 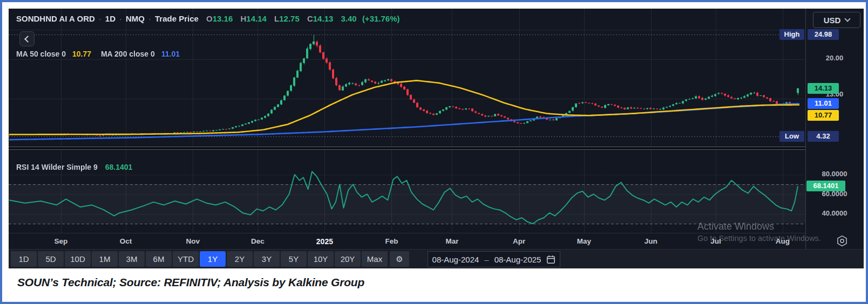 What do you see at coordinates (223, 18) in the screenshot?
I see `open-value: 13.16` at bounding box center [223, 18].